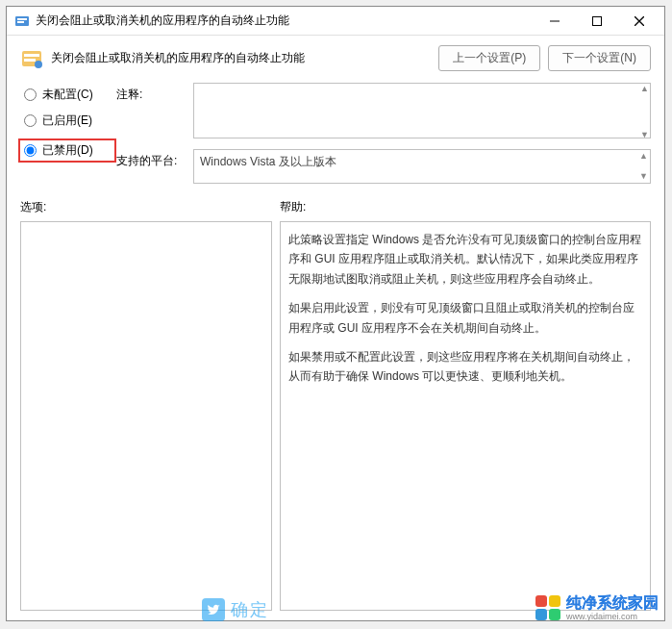 This screenshot has height=629, width=672. Describe the element at coordinates (31, 121) in the screenshot. I see `radio-enabled-input` at that location.